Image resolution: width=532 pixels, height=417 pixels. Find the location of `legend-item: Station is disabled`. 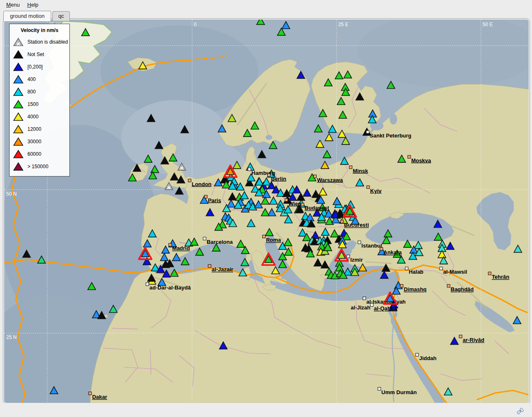

legend-item: Station is disabled is located at coordinates (39, 42).